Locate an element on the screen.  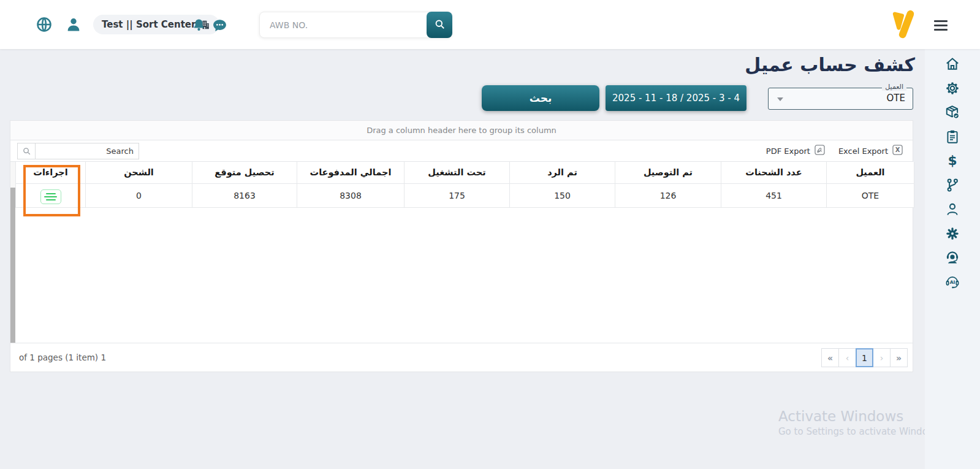
col-header-actions: اجراءات is located at coordinates (51, 173).